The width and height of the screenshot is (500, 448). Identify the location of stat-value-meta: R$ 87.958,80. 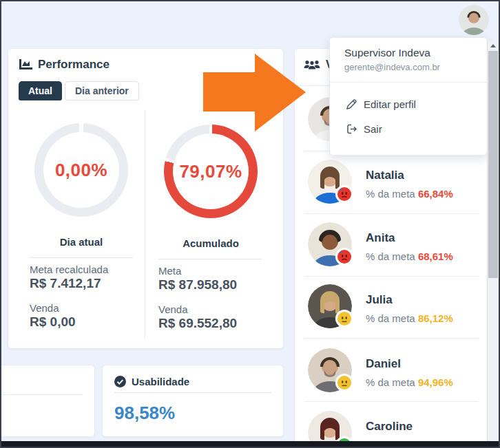
(198, 285).